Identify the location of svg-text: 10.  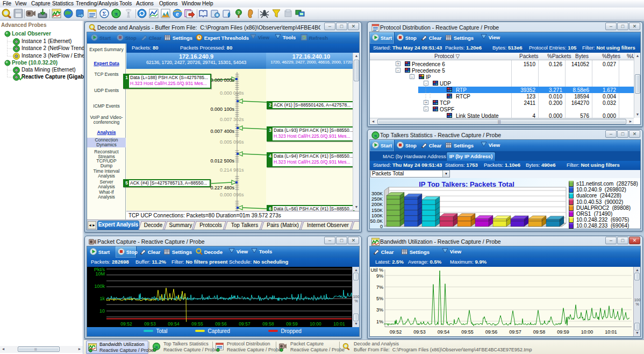
(102, 311).